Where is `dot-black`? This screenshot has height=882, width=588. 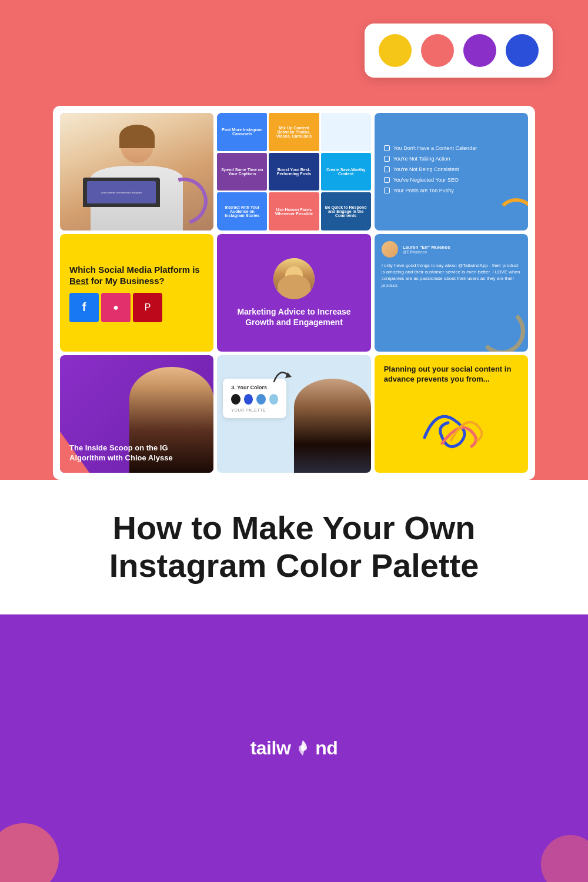 dot-black is located at coordinates (235, 399).